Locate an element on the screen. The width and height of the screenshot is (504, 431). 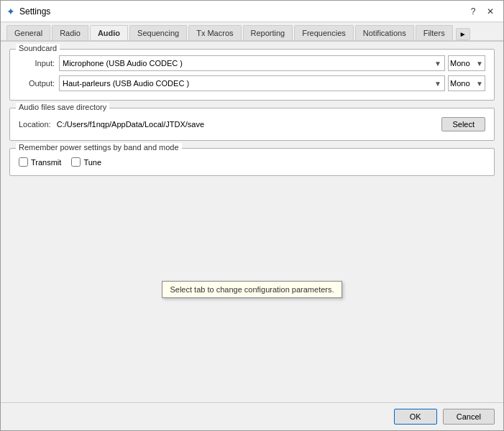
input-row: Input: Microphone (USB Audio CODEC ) ▼ M… is located at coordinates (252, 63).